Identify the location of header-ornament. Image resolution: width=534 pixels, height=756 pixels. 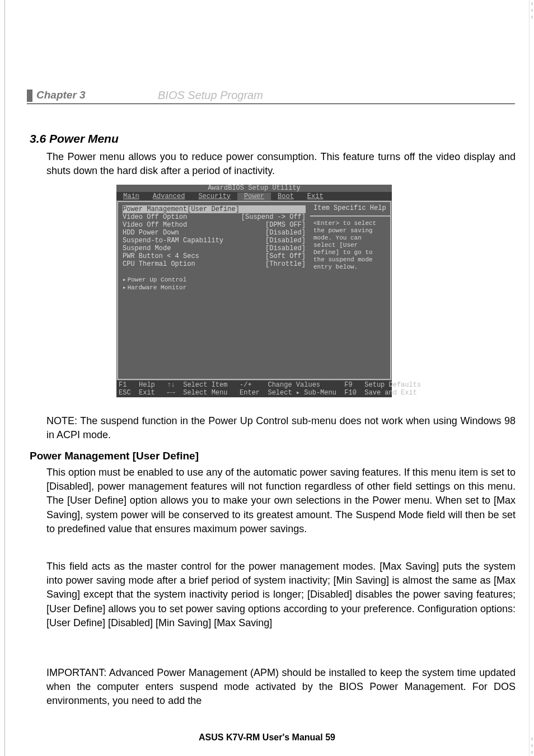
(30, 96).